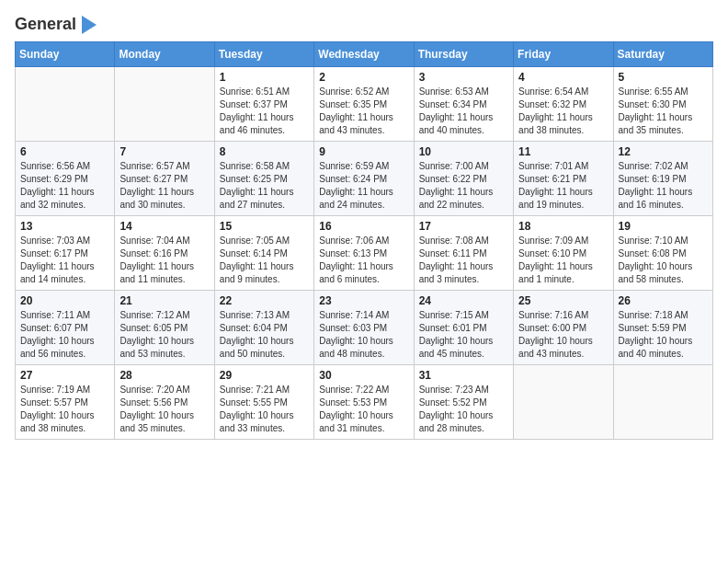 The width and height of the screenshot is (728, 563). What do you see at coordinates (46, 24) in the screenshot?
I see `logo-general: General` at bounding box center [46, 24].